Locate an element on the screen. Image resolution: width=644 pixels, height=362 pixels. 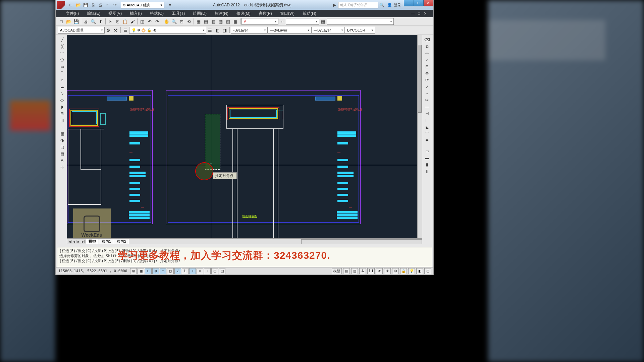
lwt-toggle: ≡ is located at coordinates (200, 271).